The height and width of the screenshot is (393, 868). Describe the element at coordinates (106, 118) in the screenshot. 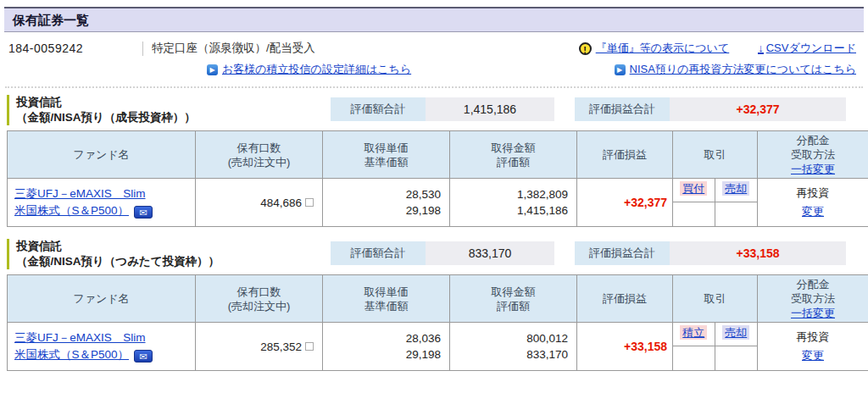

I see `section-subcategory-label: （金額/NISA預り（成長投資枠））` at that location.